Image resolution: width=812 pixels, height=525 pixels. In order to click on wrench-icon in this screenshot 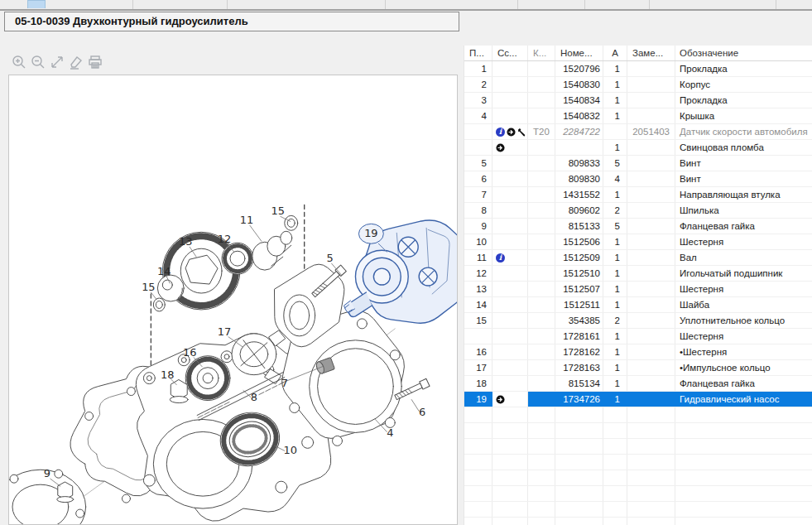, I will do `click(521, 132)`.